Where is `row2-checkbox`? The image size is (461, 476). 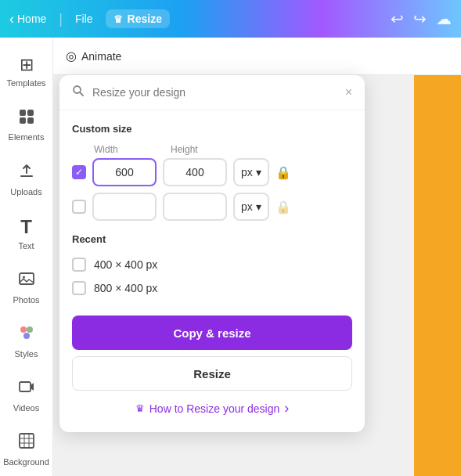 row2-checkbox is located at coordinates (79, 207).